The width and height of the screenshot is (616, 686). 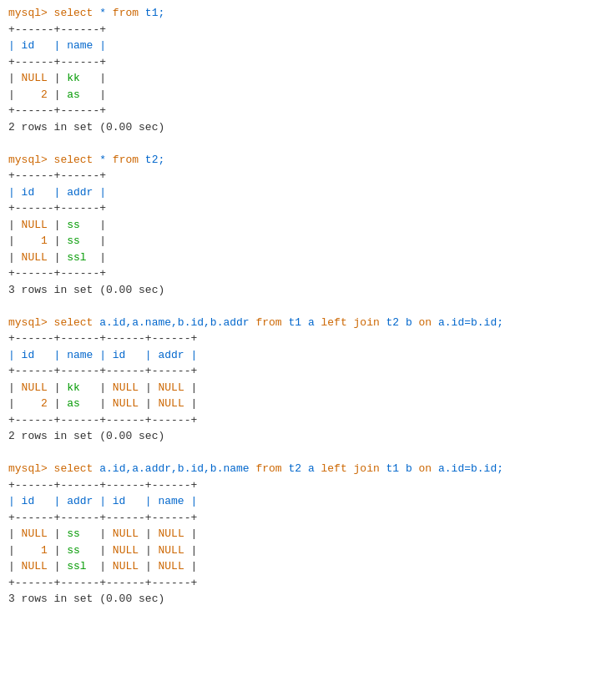 What do you see at coordinates (103, 356) in the screenshot?
I see `table-row-header: | id | name | id | addr |` at bounding box center [103, 356].